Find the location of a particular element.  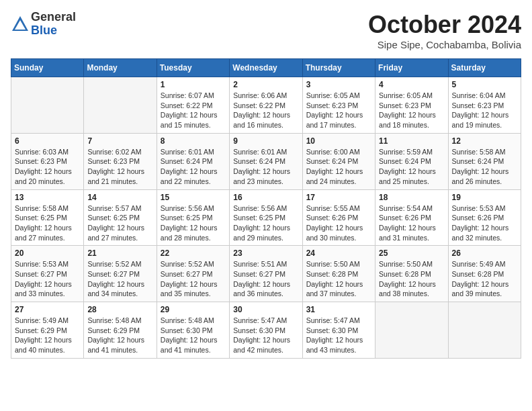

calendar-cell: 10Sunrise: 6:00 AMSunset: 6:24 PMDayligh… is located at coordinates (339, 161).